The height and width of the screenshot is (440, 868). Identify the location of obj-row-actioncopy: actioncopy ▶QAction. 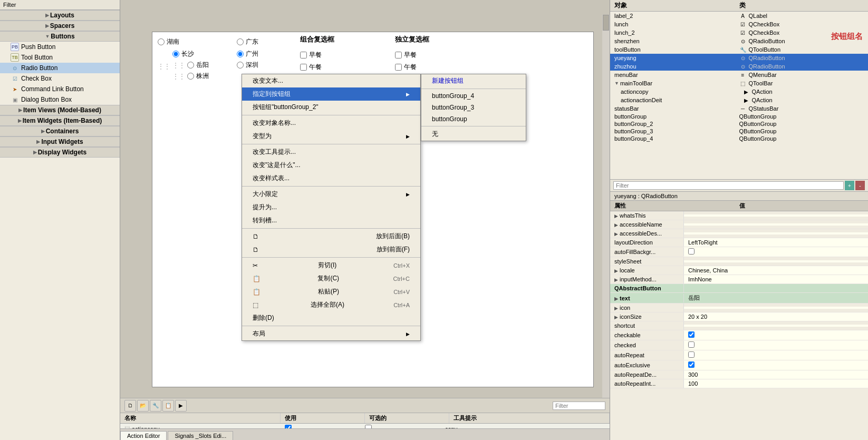
(739, 92).